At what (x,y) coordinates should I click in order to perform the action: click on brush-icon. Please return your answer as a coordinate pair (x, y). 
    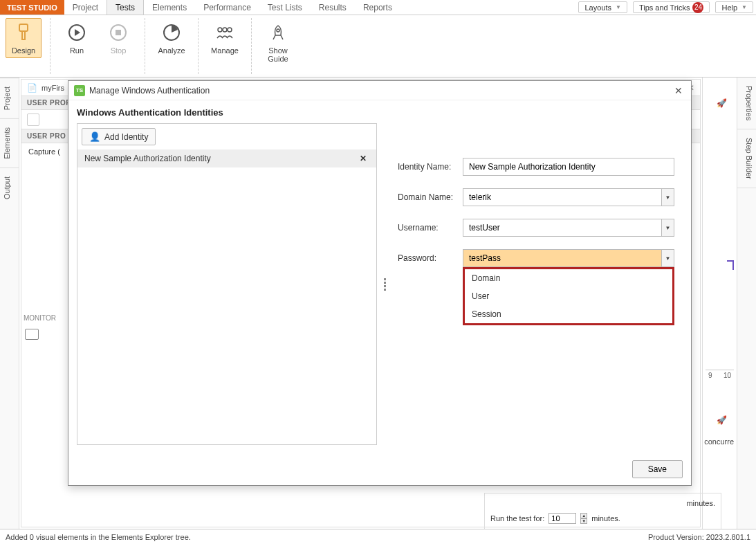
    Looking at the image, I should click on (24, 33).